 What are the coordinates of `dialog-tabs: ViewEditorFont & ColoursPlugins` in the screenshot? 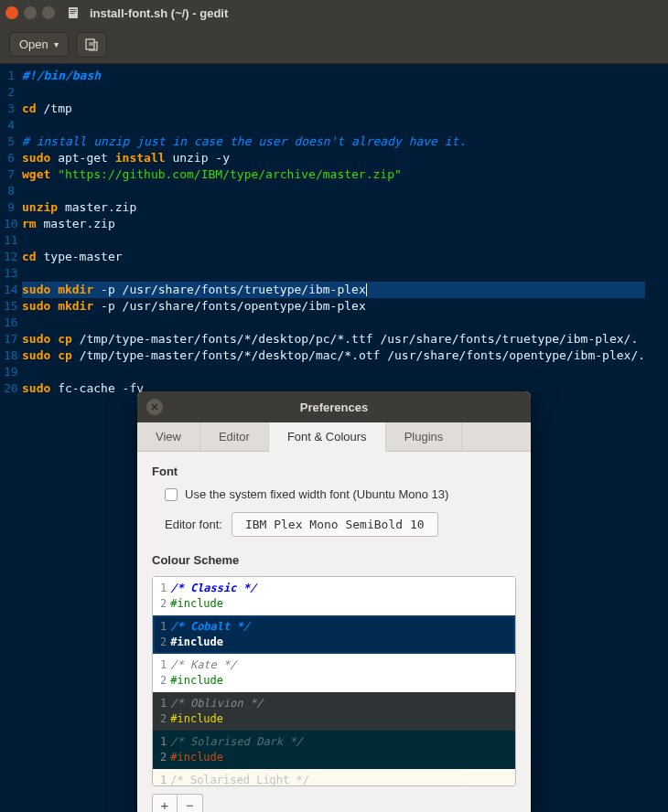 It's located at (334, 437).